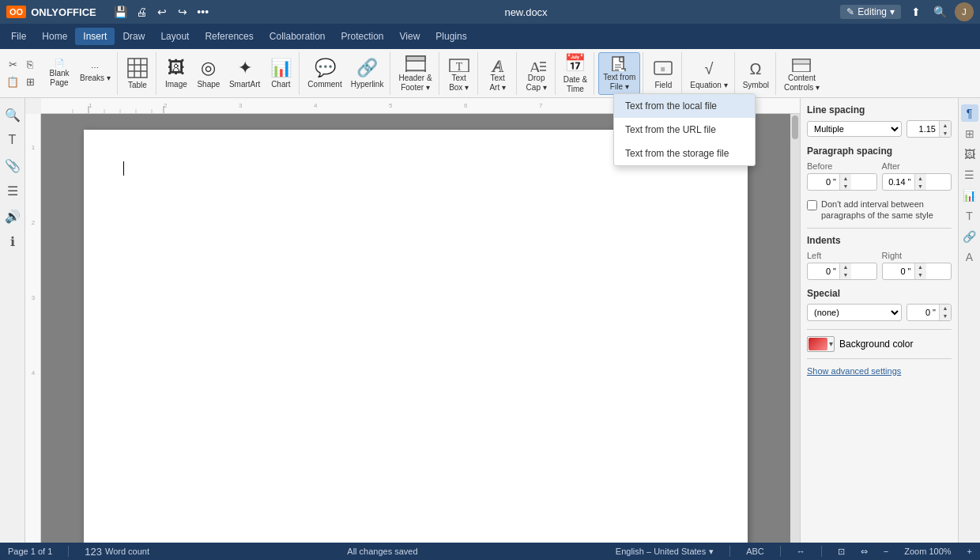 This screenshot has width=980, height=560. Describe the element at coordinates (970, 195) in the screenshot. I see `right-sidebar-chart: 📊` at that location.